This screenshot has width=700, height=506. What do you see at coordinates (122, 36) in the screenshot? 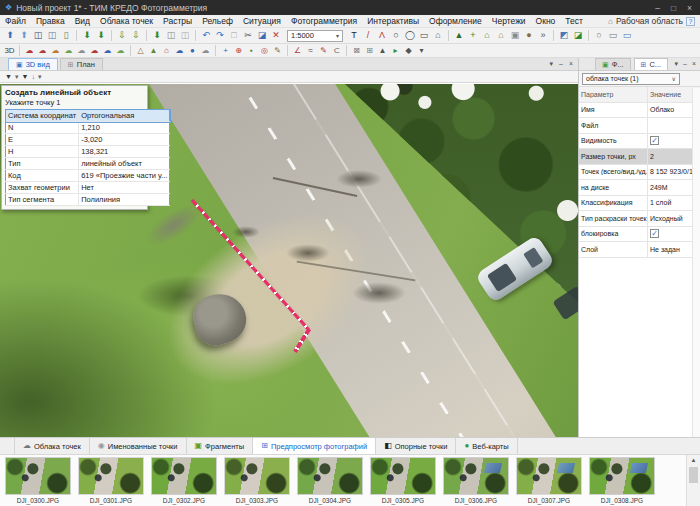
I see `export-dxf-icon: ⇩` at bounding box center [122, 36].